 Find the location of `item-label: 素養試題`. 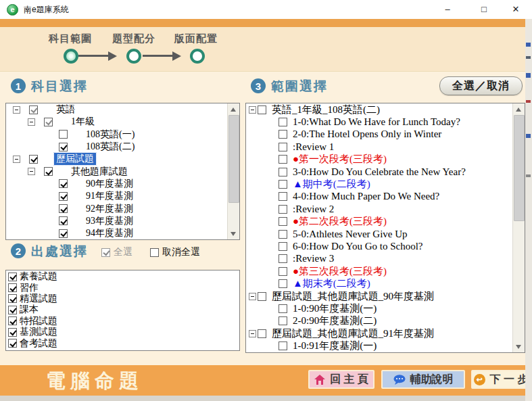

item-label: 素養試題 is located at coordinates (39, 277).